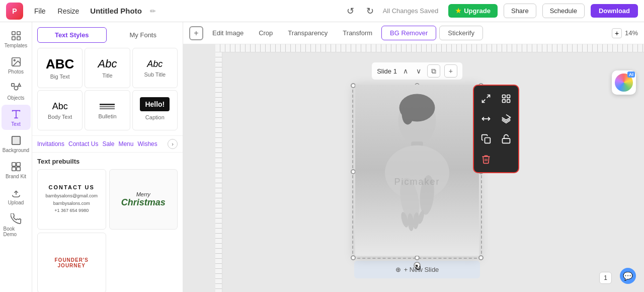 The width and height of the screenshot is (644, 292). I want to click on toolbar-tab-transparency: Transparency, so click(308, 33).